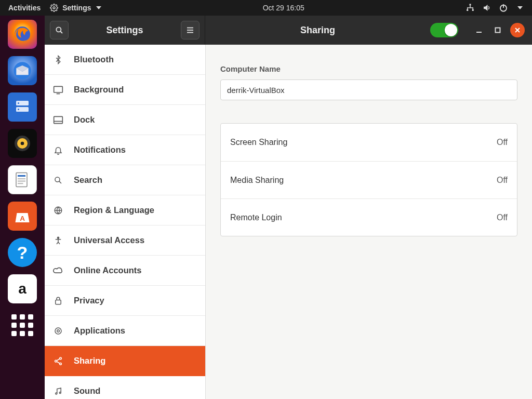 This screenshot has height=399, width=532. Describe the element at coordinates (125, 331) in the screenshot. I see `sidebar-item-applications: Applications` at that location.